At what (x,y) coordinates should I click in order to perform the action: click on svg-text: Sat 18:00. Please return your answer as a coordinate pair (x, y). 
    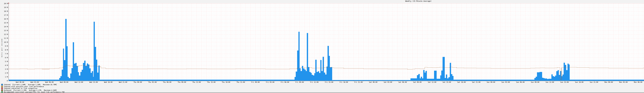
    Looking at the image, I should click on (462, 82).